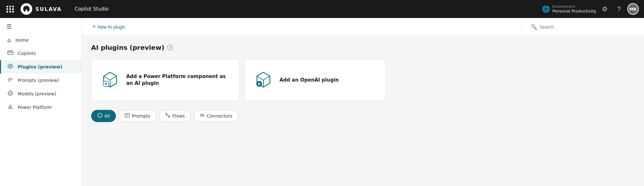  Describe the element at coordinates (178, 80) in the screenshot. I see `power-platform-card-title: Add a Power Platform component as an AI …` at that location.